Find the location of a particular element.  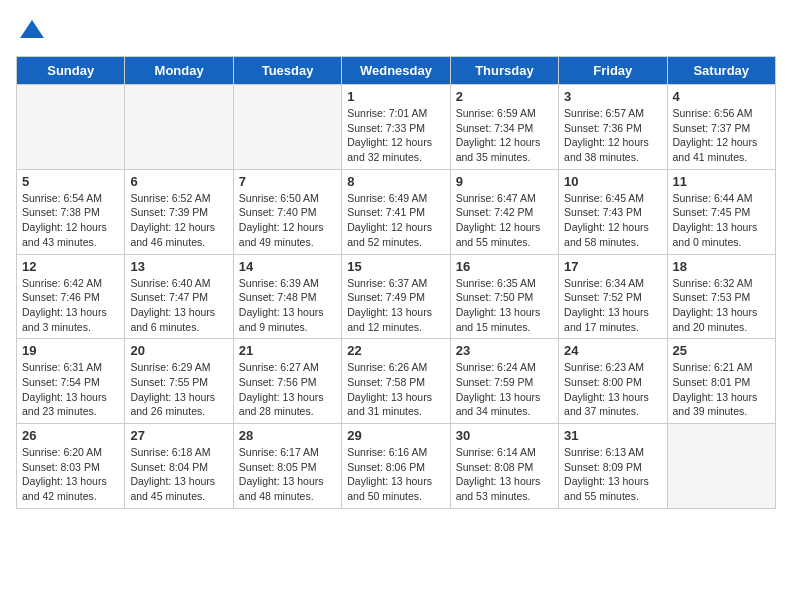

day-info: Sunrise: 6:34 AM Sunset: 7:52 PM Dayligh… is located at coordinates (612, 306).